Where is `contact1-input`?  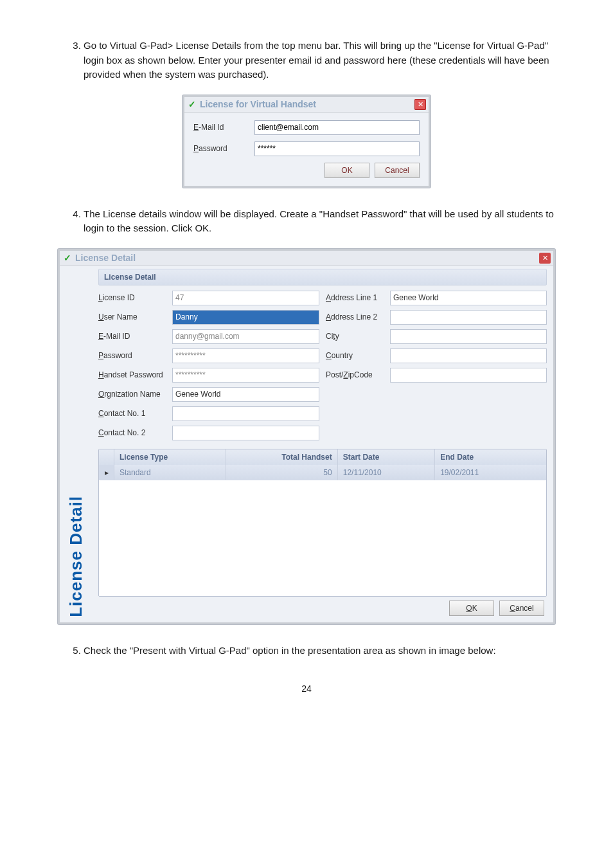
contact1-input is located at coordinates (245, 414).